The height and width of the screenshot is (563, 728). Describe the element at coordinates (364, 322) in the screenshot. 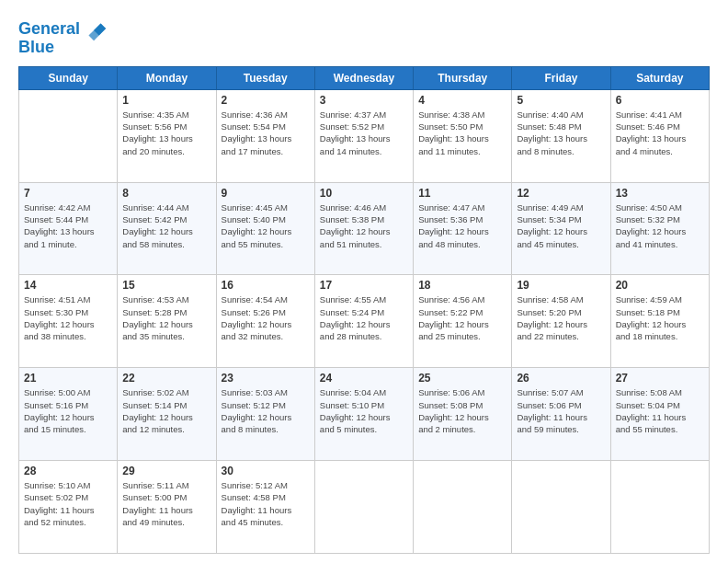

I see `calendar-cell: 17Sunrise: 4:55 AM Sunset: 5:24 PM Dayli…` at that location.